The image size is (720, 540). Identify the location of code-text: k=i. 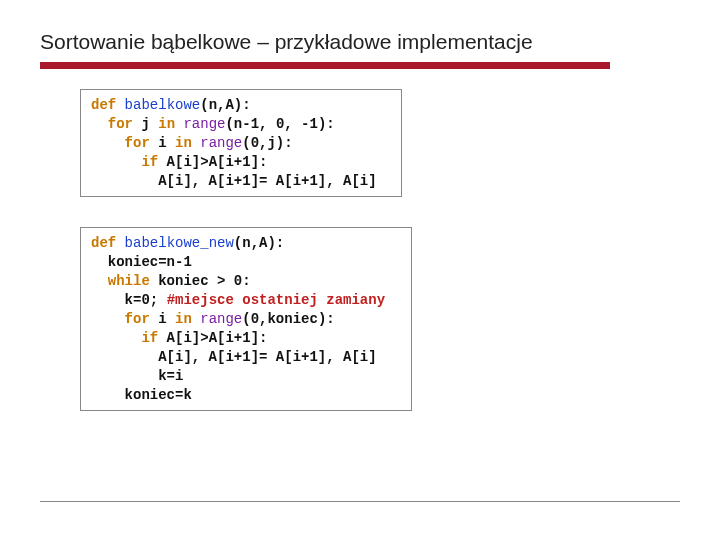
(137, 376).